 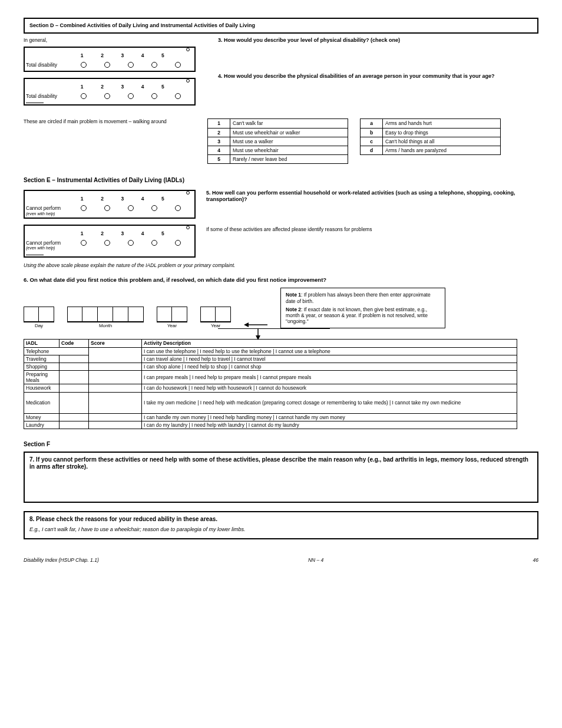 I want to click on q6-label: 6. On what date did you first notice thi…, so click(x=281, y=279).